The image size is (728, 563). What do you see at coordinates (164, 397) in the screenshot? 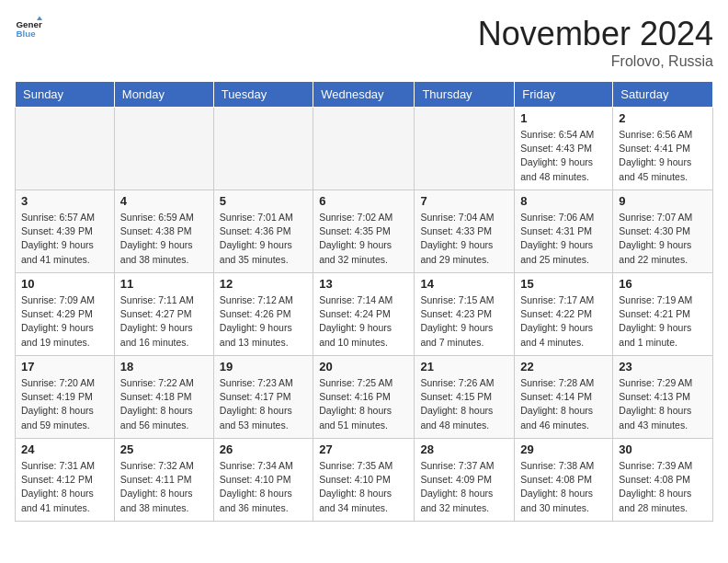
I see `day-cell-18: 18Sunrise: 7:22 AM Sunset: 4:18 PM Dayli…` at bounding box center [164, 397].